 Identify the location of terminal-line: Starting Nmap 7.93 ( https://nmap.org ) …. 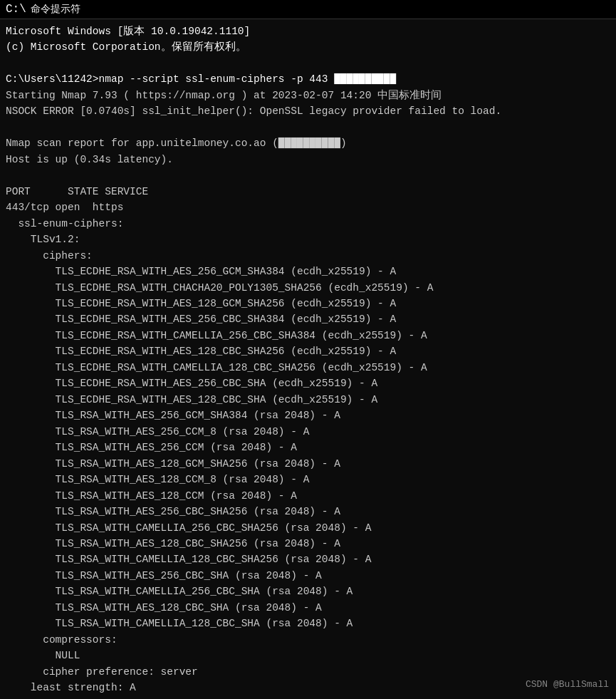
(308, 95).